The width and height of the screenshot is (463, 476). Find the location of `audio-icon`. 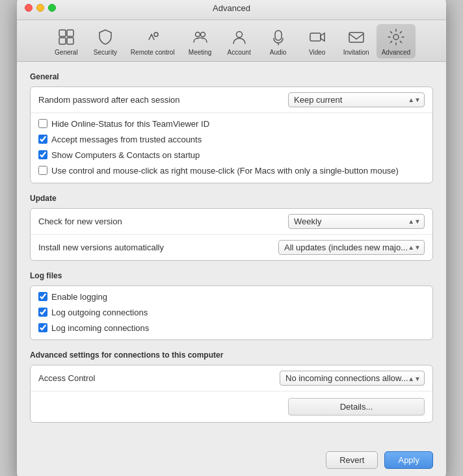

audio-icon is located at coordinates (278, 37).